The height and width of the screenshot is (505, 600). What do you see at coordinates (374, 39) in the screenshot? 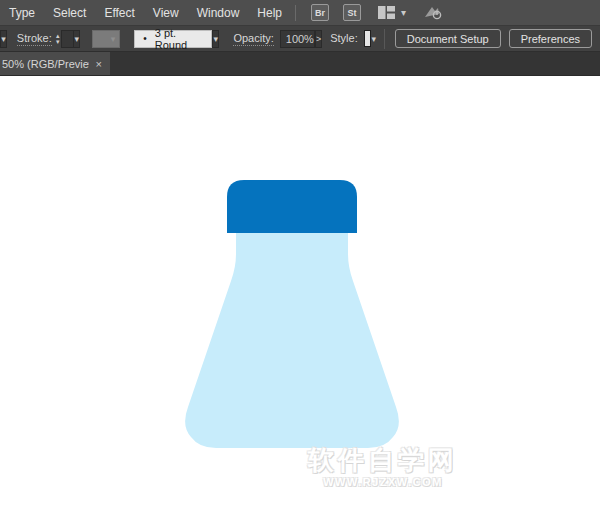
I see `style-chevron-icon: ▾` at bounding box center [374, 39].